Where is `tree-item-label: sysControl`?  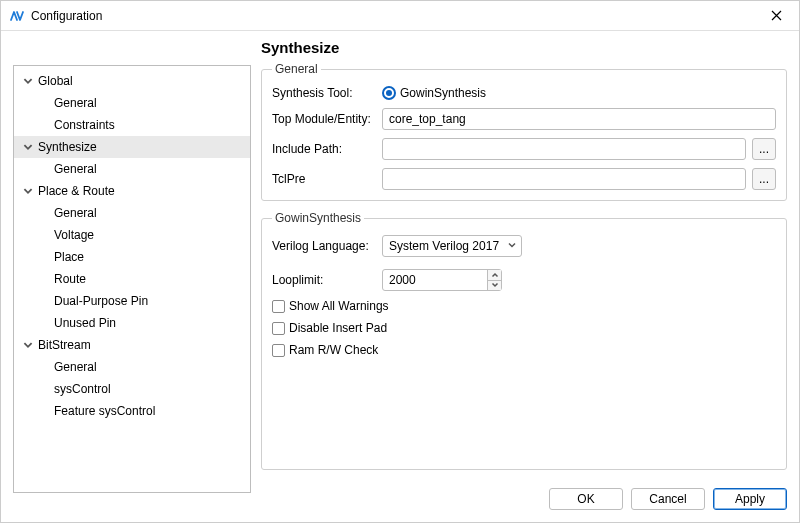 tree-item-label: sysControl is located at coordinates (82, 389).